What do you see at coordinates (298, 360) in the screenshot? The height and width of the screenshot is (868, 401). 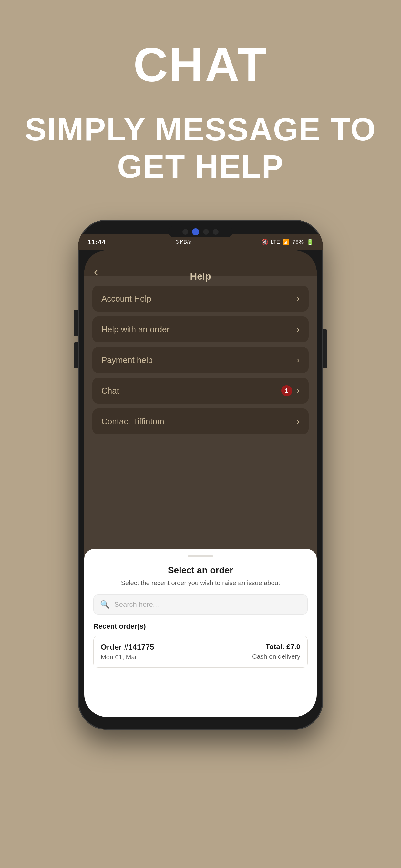 I see `chevron-right-icon-3: ›` at bounding box center [298, 360].